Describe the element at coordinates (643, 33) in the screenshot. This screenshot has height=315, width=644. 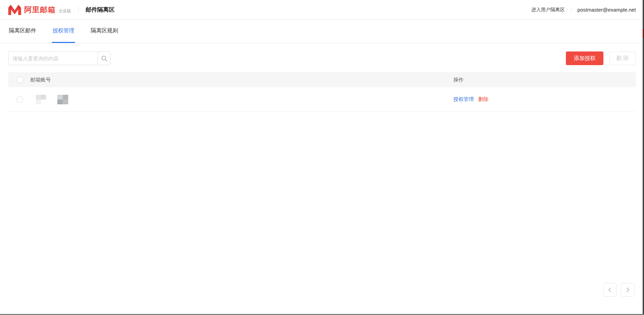
I see `window-right-edge-red-segment` at that location.